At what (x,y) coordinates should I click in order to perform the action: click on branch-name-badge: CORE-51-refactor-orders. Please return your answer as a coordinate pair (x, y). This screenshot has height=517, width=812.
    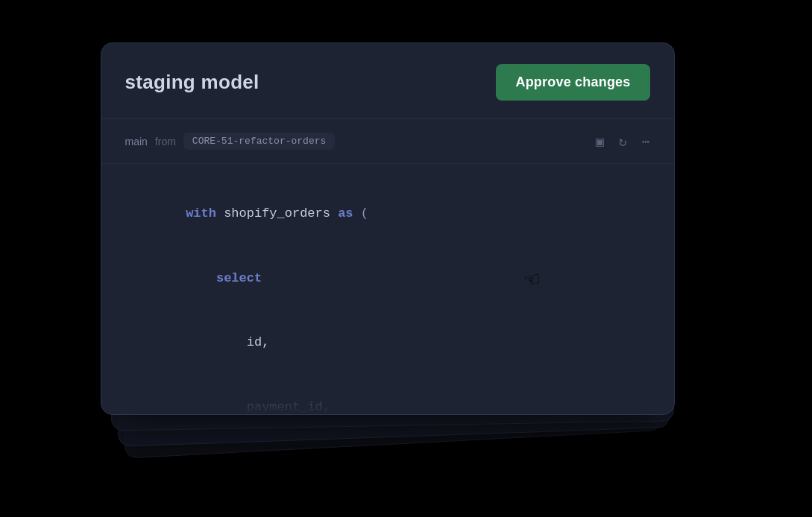
    Looking at the image, I should click on (259, 142).